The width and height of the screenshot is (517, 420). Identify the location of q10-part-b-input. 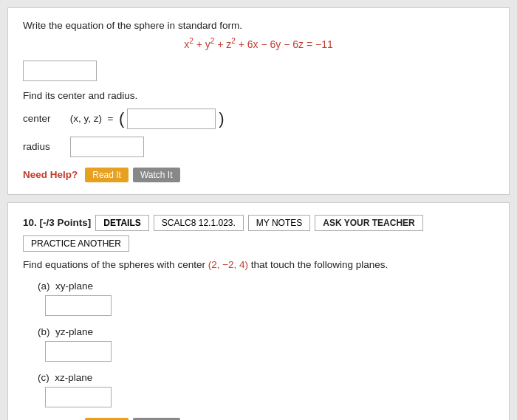
(78, 351).